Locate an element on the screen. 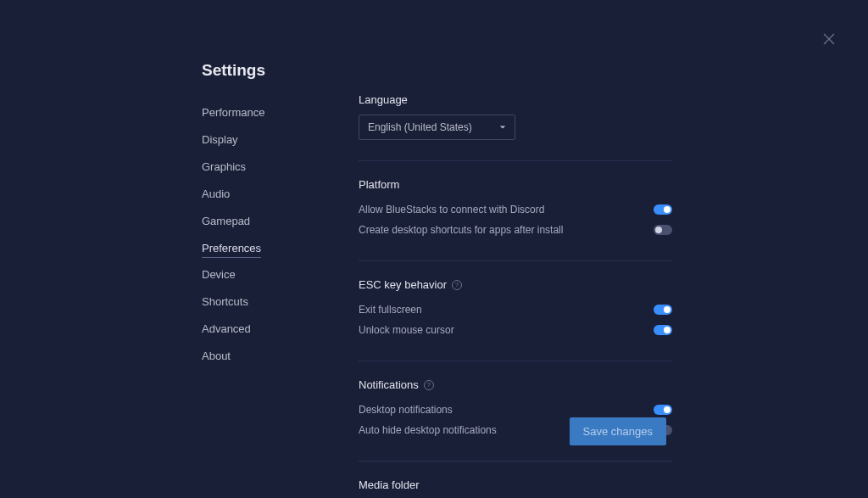 Image resolution: width=868 pixels, height=498 pixels. row-shortcuts: Create desktop shortcuts for apps after … is located at coordinates (515, 230).